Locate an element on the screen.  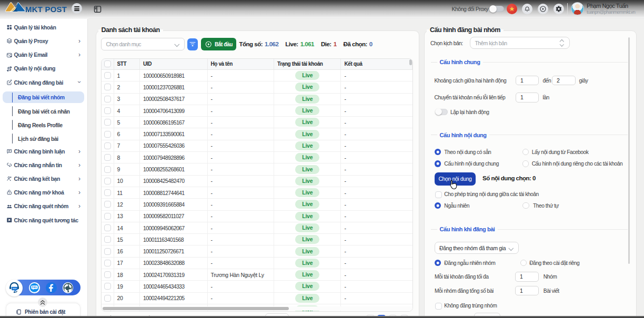
svg-text: Zalo is located at coordinates (35, 288).